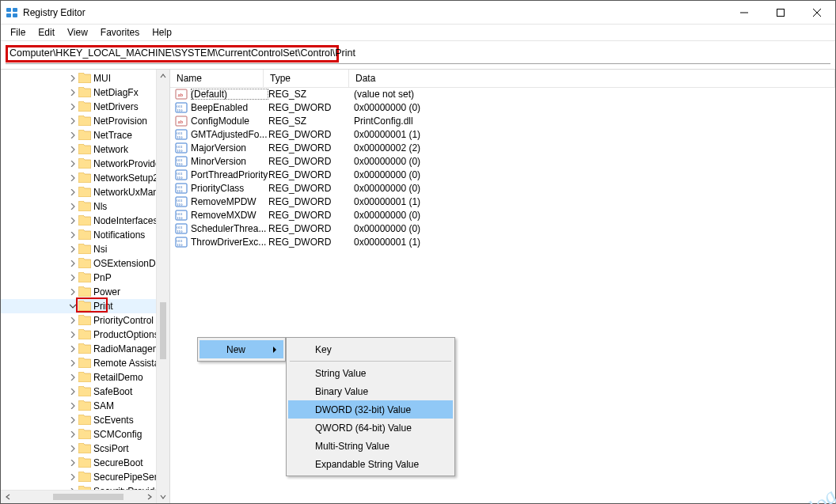 This screenshot has height=504, width=836. What do you see at coordinates (503, 135) in the screenshot?
I see `list-row: 011110GMTAdjustedFo...REG_DWORD0x0000000…` at bounding box center [503, 135].